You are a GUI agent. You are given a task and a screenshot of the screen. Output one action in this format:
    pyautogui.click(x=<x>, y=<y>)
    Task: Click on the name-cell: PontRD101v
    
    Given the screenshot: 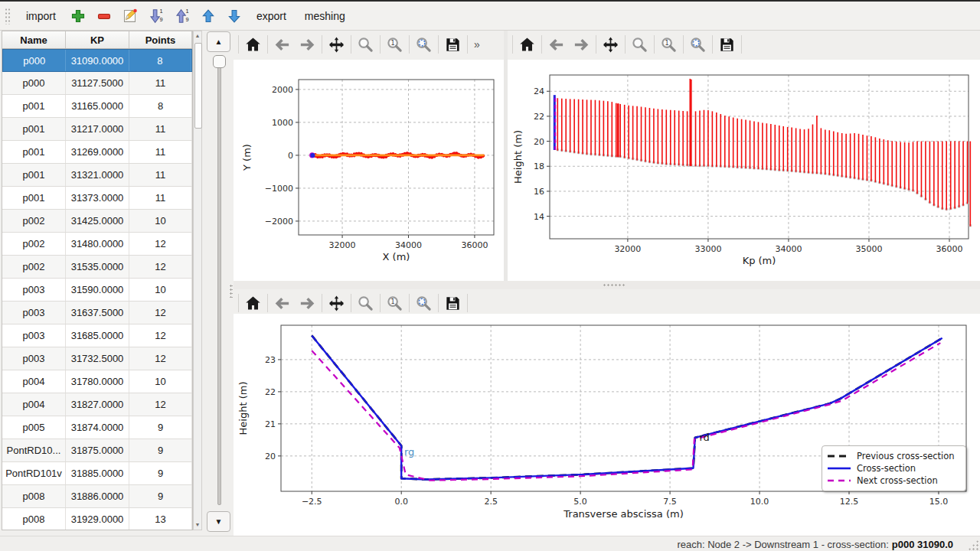 What is the action you would take?
    pyautogui.click(x=34, y=473)
    